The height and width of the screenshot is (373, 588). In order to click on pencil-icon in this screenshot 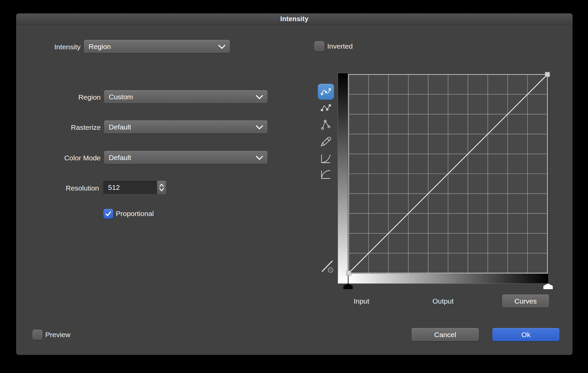, I will do `click(326, 142)`.